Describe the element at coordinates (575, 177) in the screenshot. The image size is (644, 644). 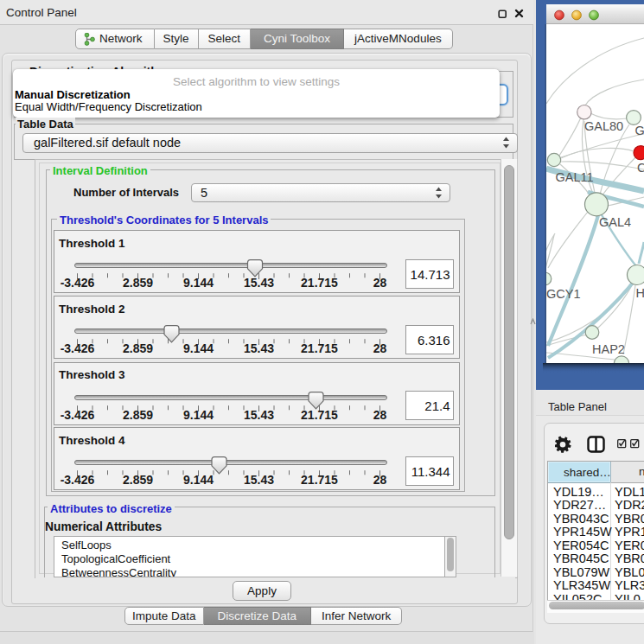
I see `svg-text: GAL11` at that location.